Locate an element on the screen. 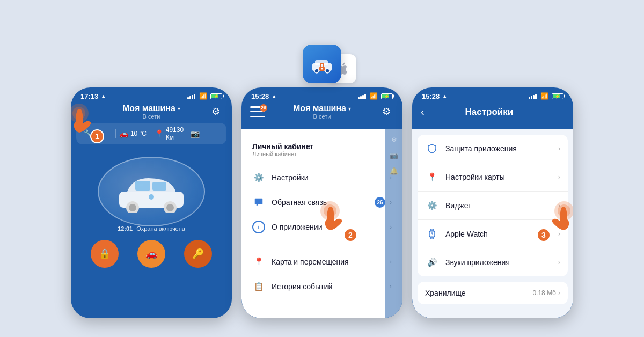 The image size is (644, 337). menu-item-history: 📋 История событий › is located at coordinates (322, 287).